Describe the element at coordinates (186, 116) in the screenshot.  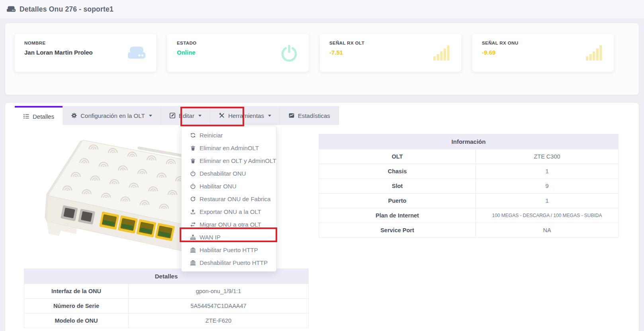
I see `tab-editar: Editar` at that location.